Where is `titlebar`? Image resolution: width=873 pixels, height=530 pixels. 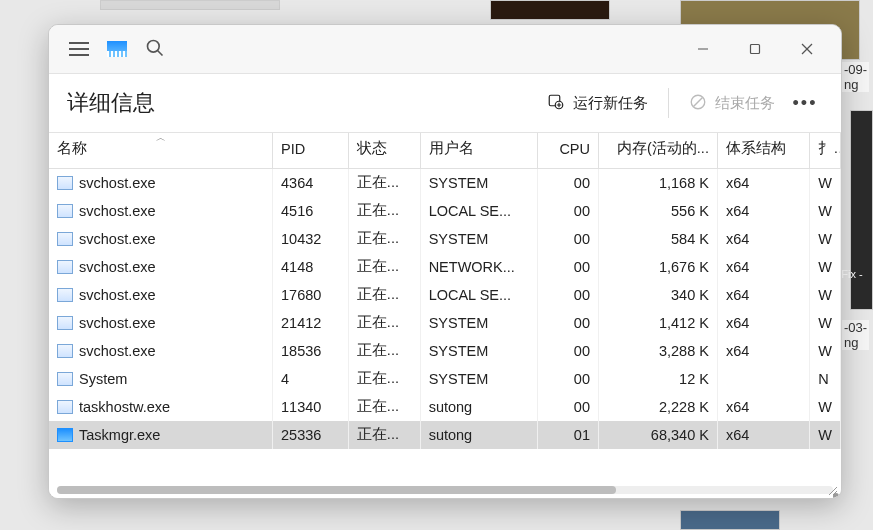 titlebar is located at coordinates (445, 49).